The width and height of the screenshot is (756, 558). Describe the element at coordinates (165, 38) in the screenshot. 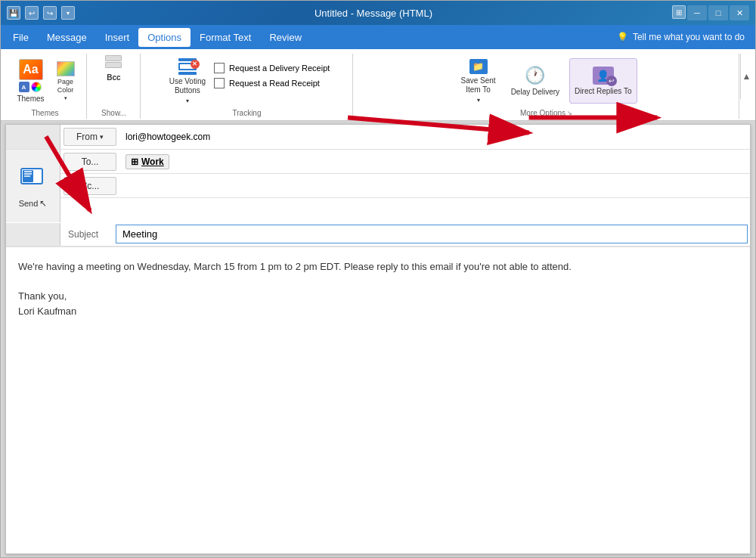

I see `menu-options: Options` at that location.